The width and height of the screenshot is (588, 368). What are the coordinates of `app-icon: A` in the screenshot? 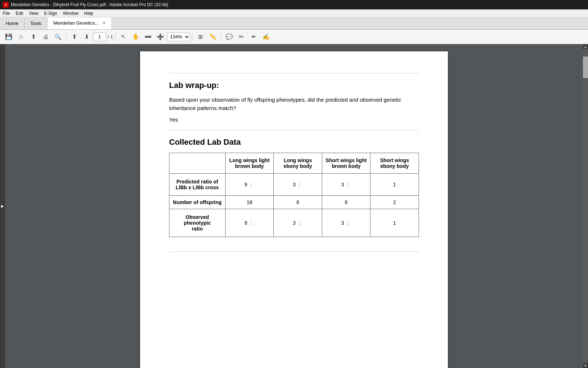 It's located at (6, 5).